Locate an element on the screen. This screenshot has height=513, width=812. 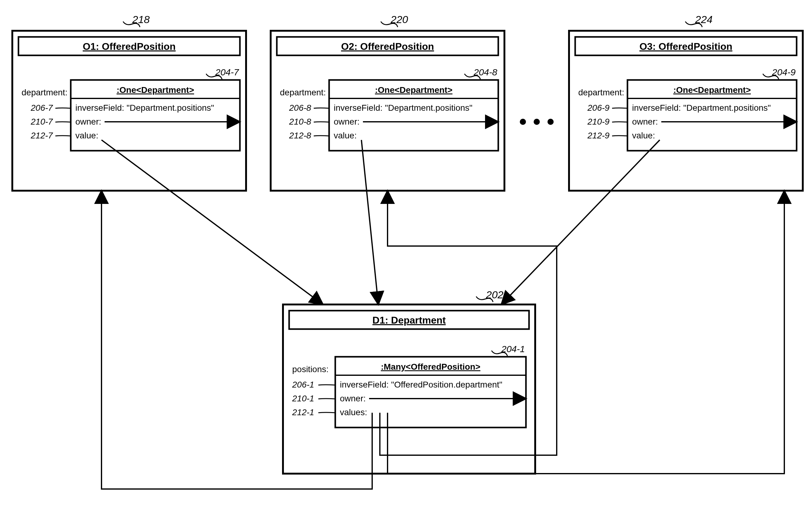
d1-values: values: is located at coordinates (353, 412).